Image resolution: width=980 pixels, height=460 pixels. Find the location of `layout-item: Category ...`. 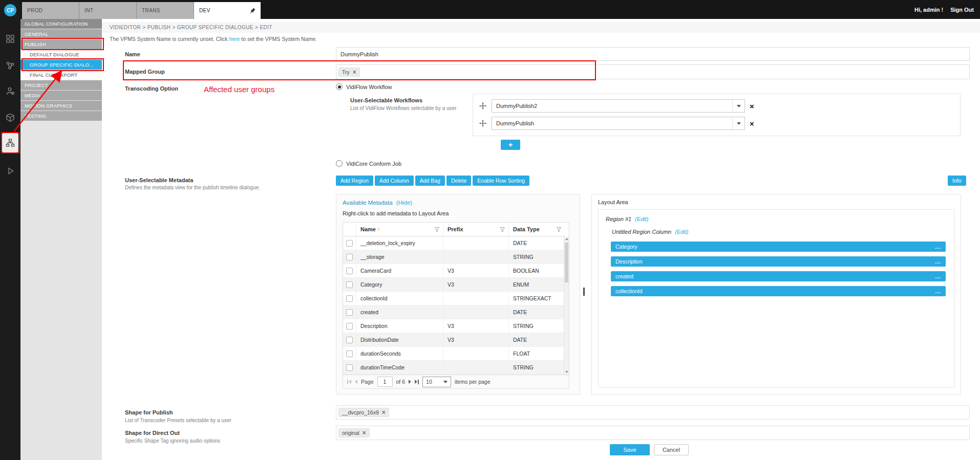

layout-item: Category ... is located at coordinates (778, 247).